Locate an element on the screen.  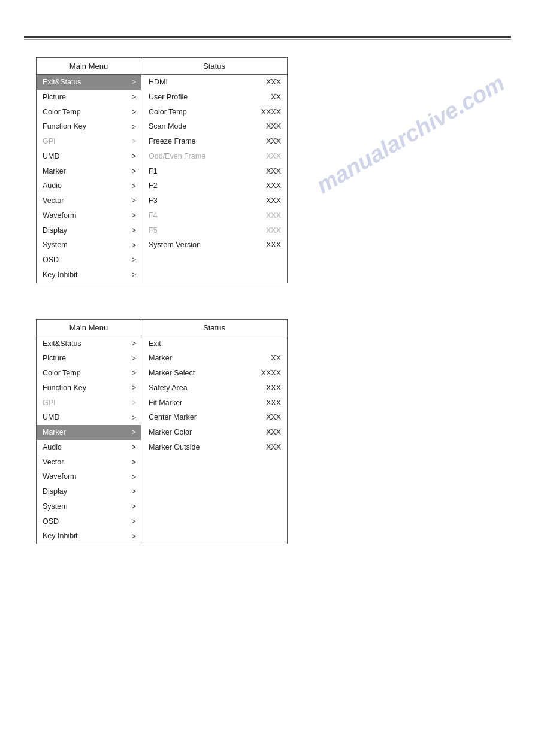
menu-item-label: Vector is located at coordinates (53, 462).